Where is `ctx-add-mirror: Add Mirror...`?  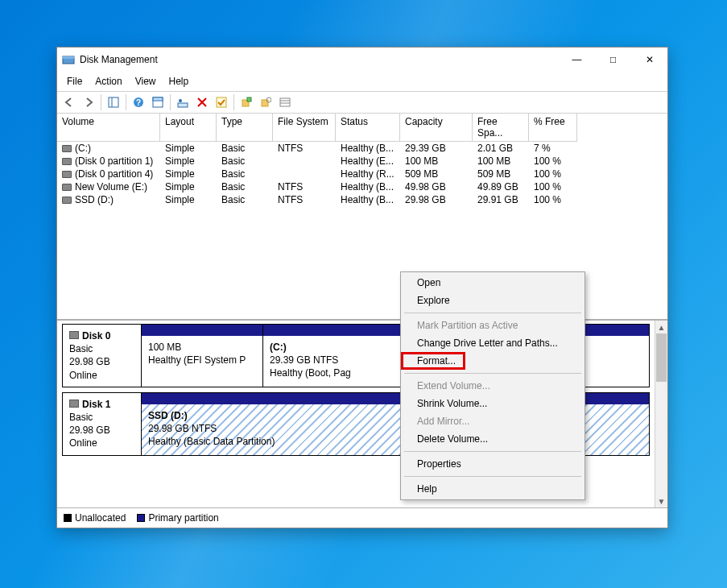 ctx-add-mirror: Add Mirror... is located at coordinates (493, 421).